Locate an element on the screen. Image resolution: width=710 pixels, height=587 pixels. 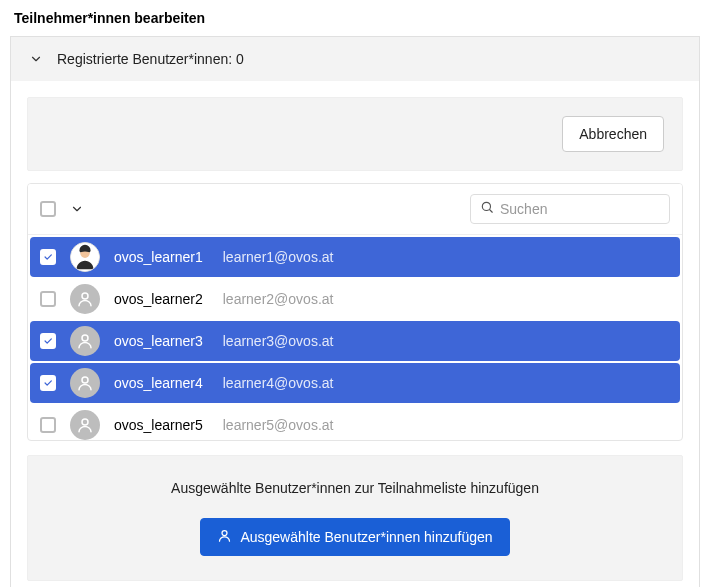
chevron-down-icon is located at coordinates (36, 59).